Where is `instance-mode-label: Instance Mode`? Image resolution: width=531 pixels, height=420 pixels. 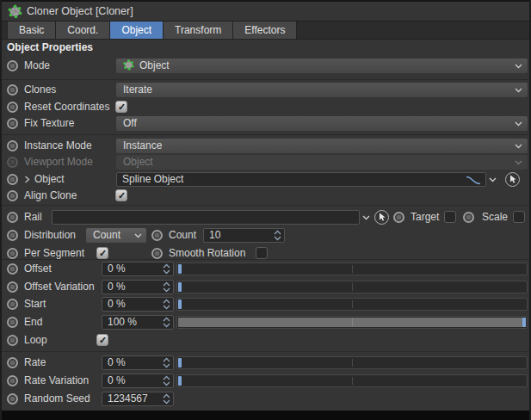 instance-mode-label: Instance Mode is located at coordinates (59, 146).